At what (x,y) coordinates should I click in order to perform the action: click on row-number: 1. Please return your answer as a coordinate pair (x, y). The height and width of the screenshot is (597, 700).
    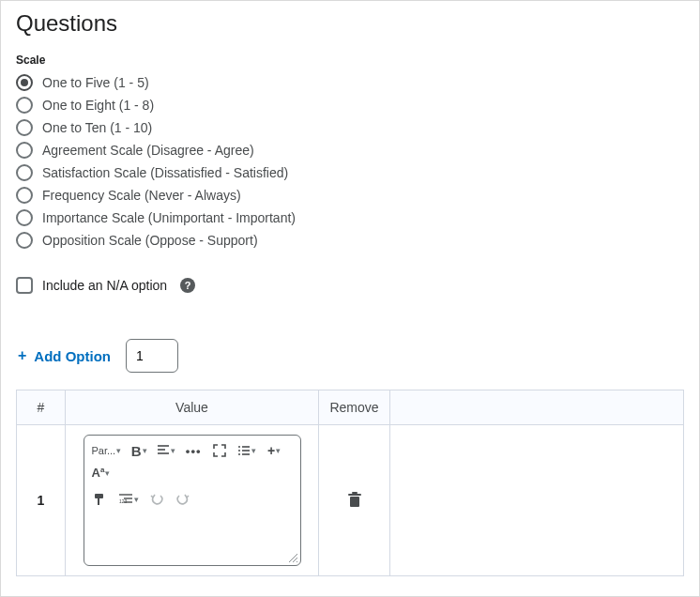
    Looking at the image, I should click on (41, 500).